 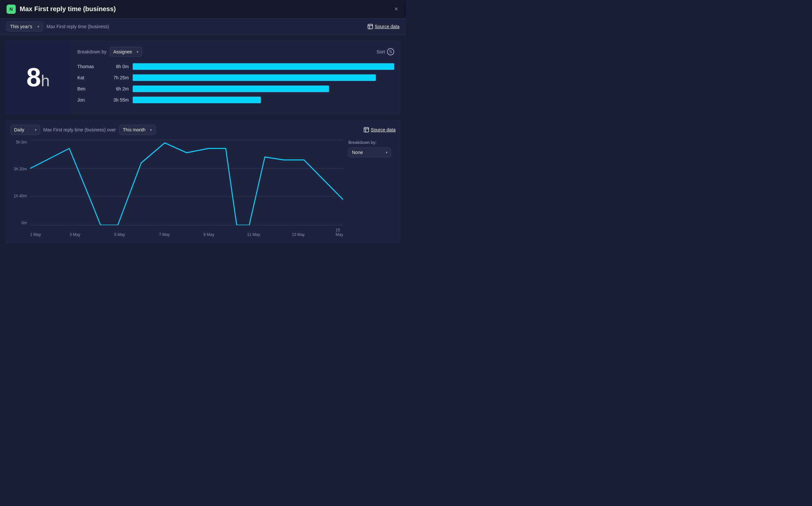 What do you see at coordinates (58, 27) in the screenshot?
I see `toolbar-left: This year's This month Last month Max Fi…` at bounding box center [58, 27].